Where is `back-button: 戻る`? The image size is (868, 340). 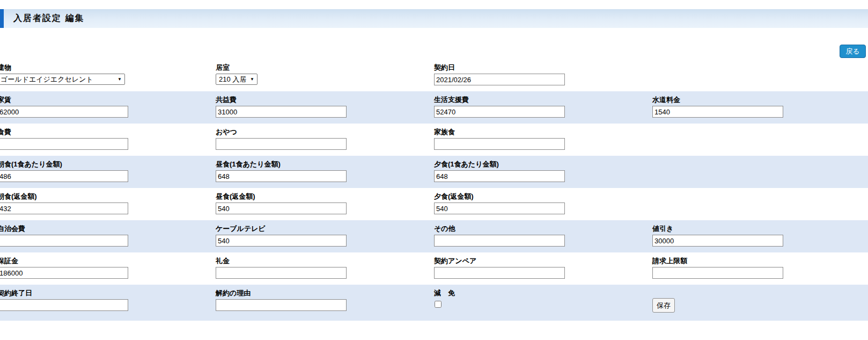
back-button: 戻る is located at coordinates (853, 52).